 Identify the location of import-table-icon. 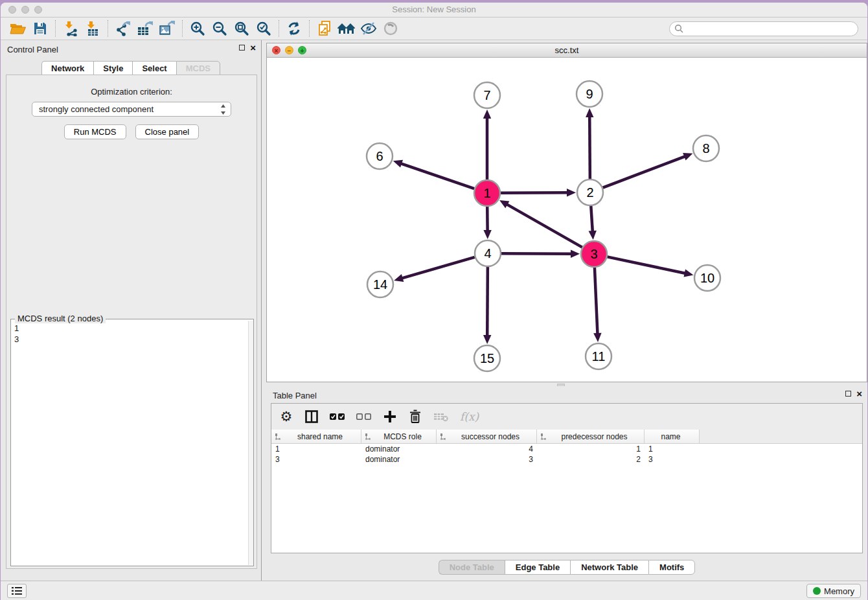
(93, 29).